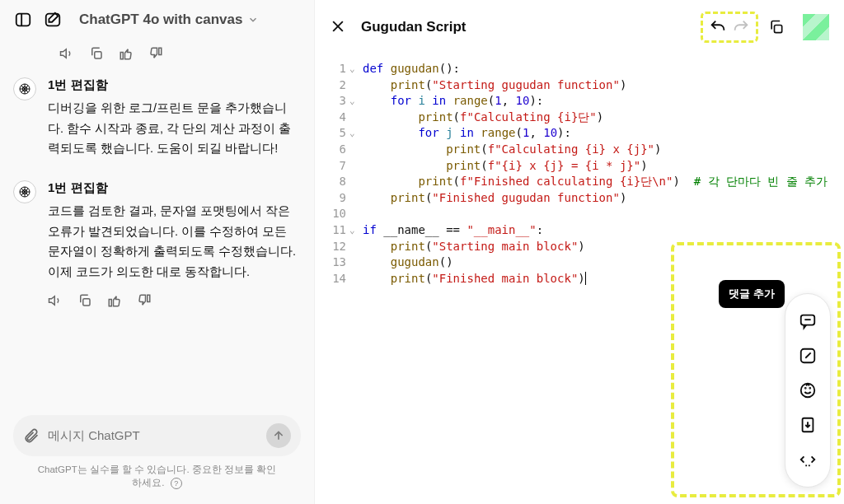 The width and height of the screenshot is (844, 504). What do you see at coordinates (816, 27) in the screenshot?
I see `avatar-square` at bounding box center [816, 27].